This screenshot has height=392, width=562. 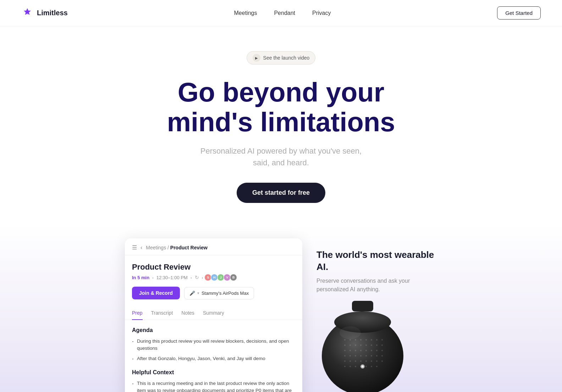 What do you see at coordinates (177, 248) in the screenshot?
I see `breadcrumb: Meetings / Product Review` at bounding box center [177, 248].